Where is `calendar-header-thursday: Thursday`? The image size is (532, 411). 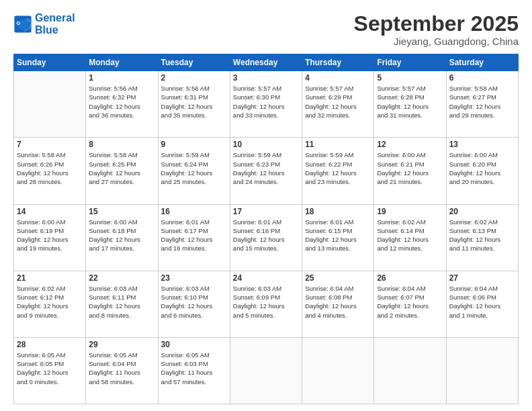 calendar-header-thursday: Thursday is located at coordinates (339, 63).